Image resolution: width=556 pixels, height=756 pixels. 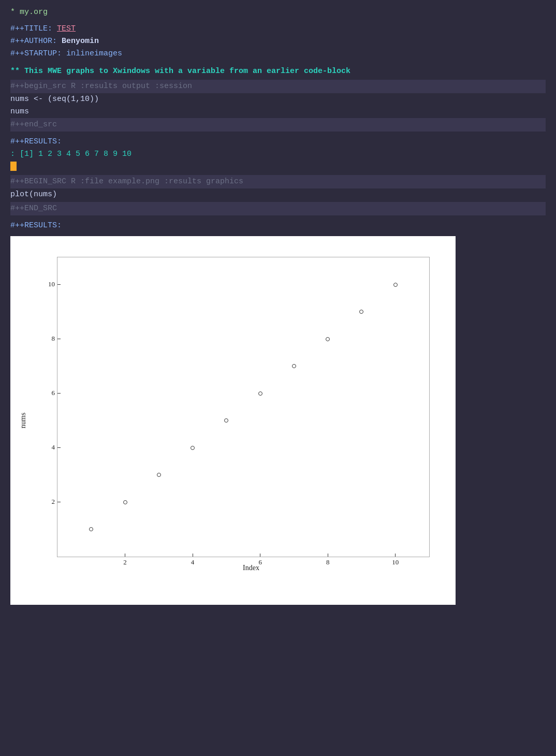 I want to click on x-tick-label: 2, so click(x=125, y=562).